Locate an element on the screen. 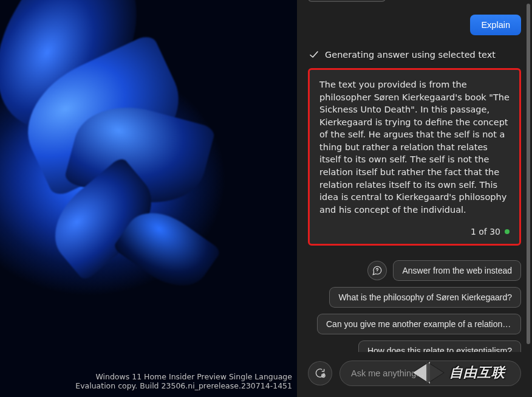  previous-message-peek is located at coordinates (347, 1).